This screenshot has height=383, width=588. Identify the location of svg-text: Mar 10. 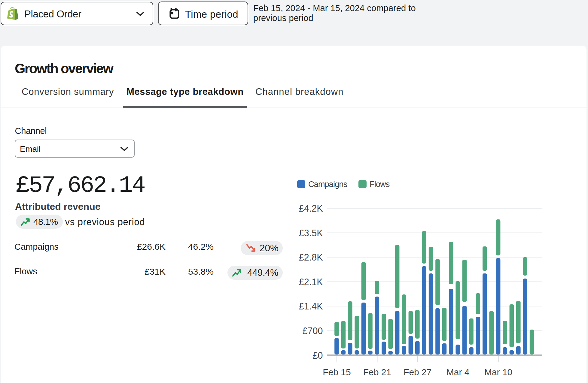
(498, 372).